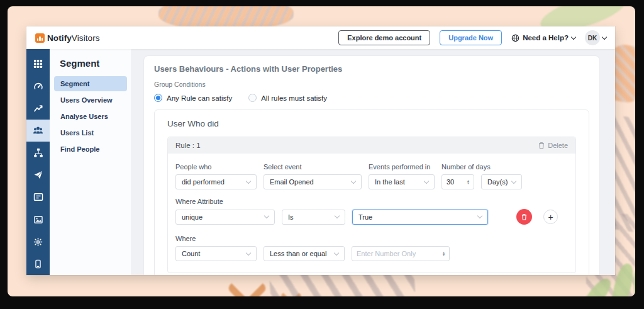 The height and width of the screenshot is (309, 644). I want to click on day-unit-value: Day(s), so click(497, 182).